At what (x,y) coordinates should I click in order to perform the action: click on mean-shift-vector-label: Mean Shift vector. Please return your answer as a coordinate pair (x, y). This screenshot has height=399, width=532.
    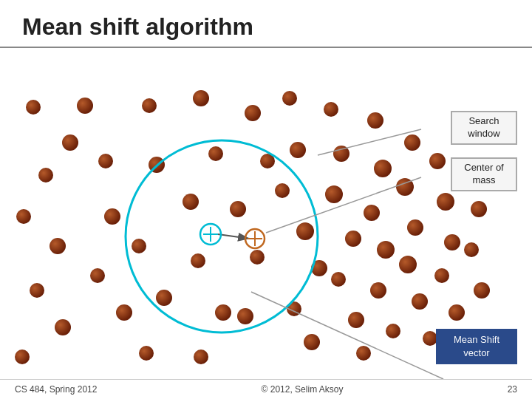
    Looking at the image, I should click on (477, 347).